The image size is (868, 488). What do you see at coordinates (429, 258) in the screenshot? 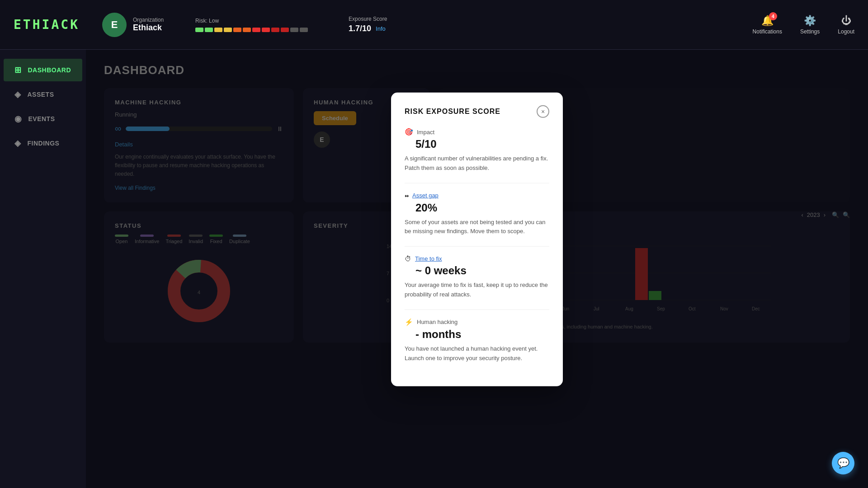
I see `time-to-fix-label: Time to fix` at bounding box center [429, 258].